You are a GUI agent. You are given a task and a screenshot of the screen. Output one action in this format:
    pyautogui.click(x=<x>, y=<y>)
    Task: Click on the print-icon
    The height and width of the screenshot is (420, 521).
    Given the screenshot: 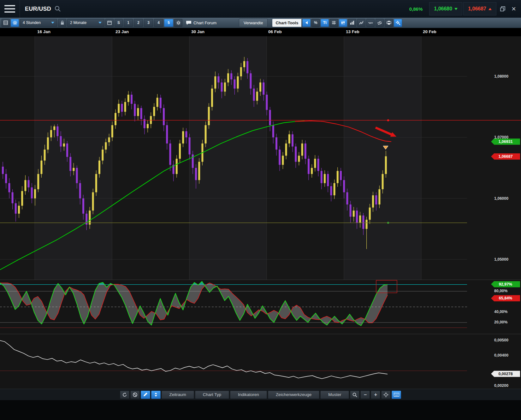 What is the action you would take?
    pyautogui.click(x=389, y=23)
    